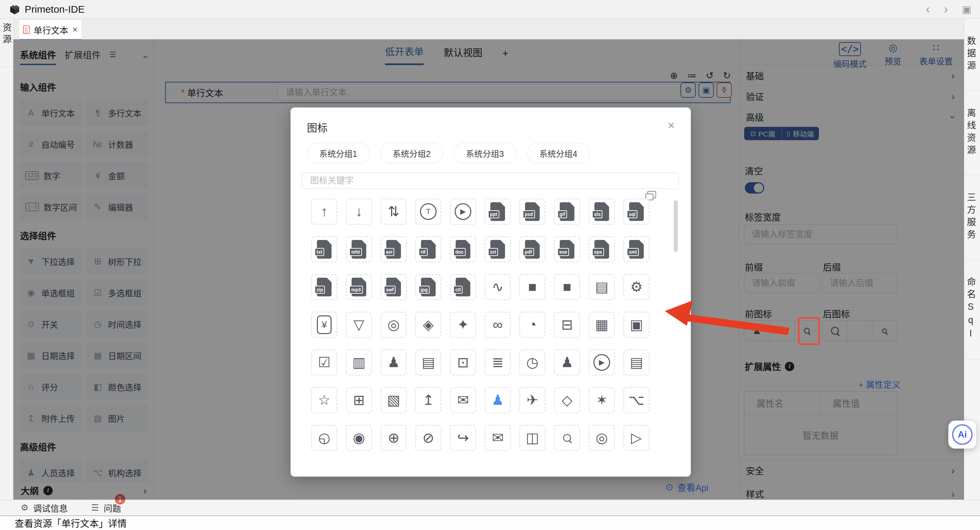 The height and width of the screenshot is (530, 980). What do you see at coordinates (498, 287) in the screenshot?
I see `broken-link-icon: ∿` at bounding box center [498, 287].